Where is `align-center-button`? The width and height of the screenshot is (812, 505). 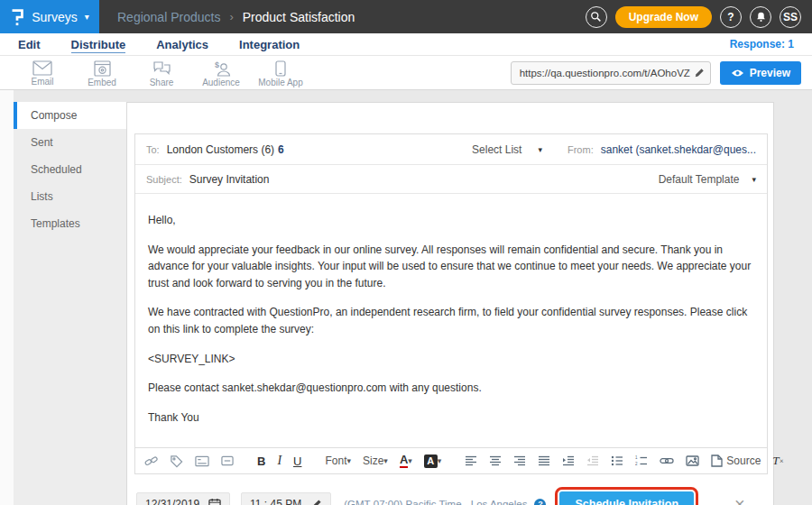 align-center-button is located at coordinates (495, 461).